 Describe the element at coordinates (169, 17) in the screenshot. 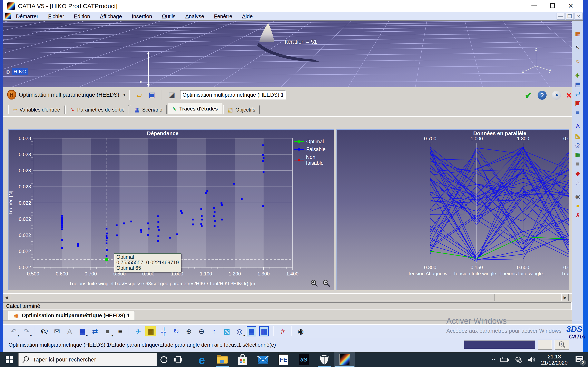

I see `menu-outils: Outils` at that location.